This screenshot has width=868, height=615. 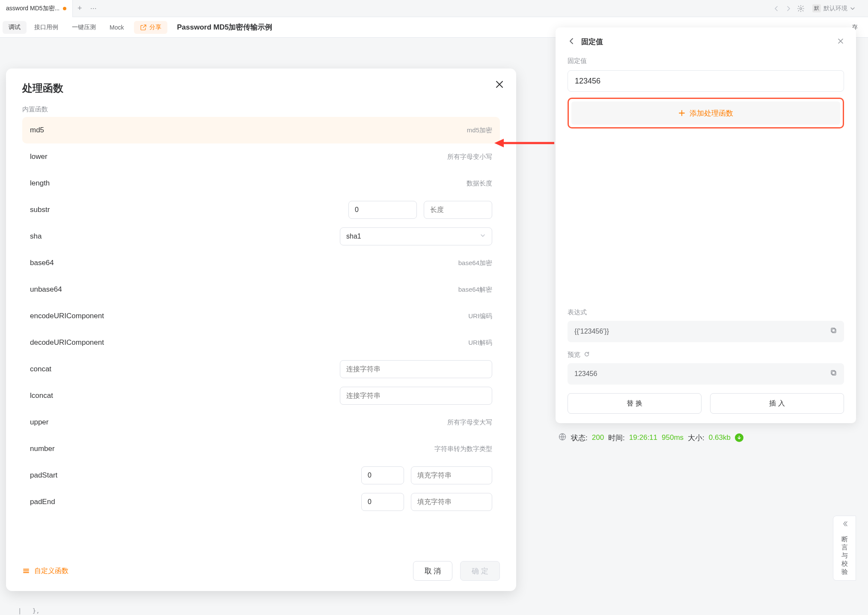 What do you see at coordinates (155, 27) in the screenshot?
I see `share-label: 分享` at bounding box center [155, 27].